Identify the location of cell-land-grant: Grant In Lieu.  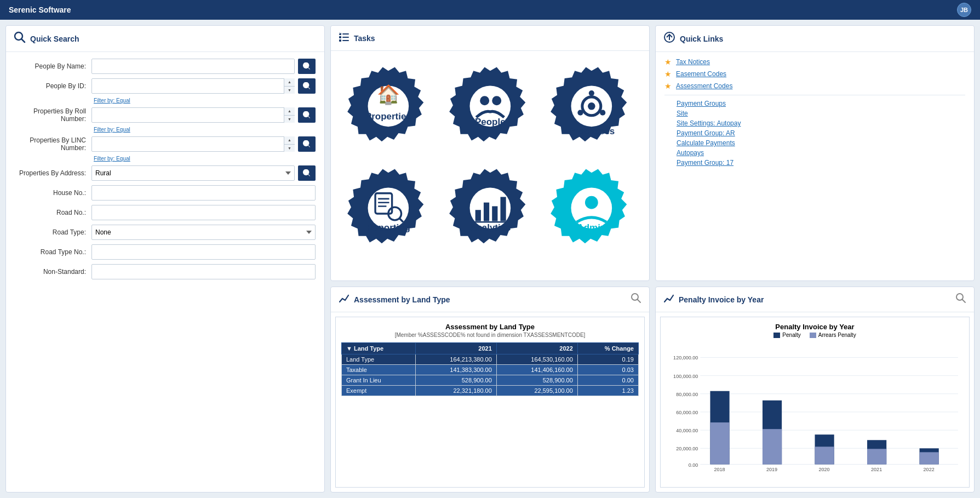
(379, 380).